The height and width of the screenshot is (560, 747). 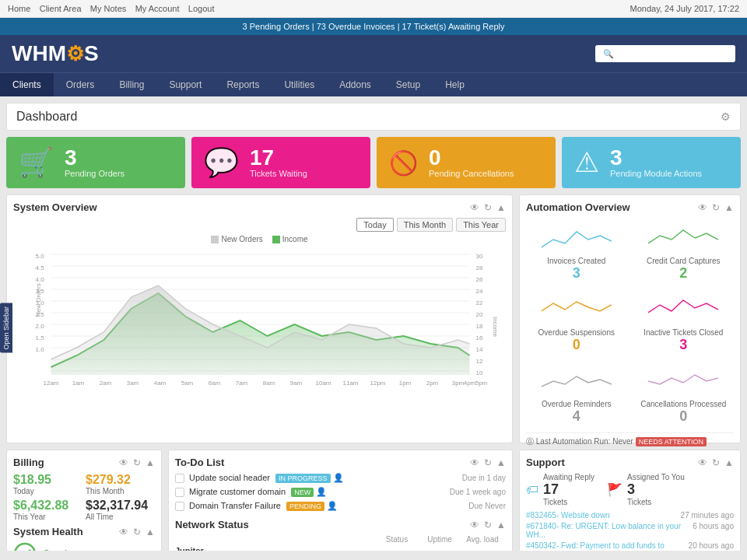 I want to click on collapse-icon-auto: ▲, so click(x=729, y=208).